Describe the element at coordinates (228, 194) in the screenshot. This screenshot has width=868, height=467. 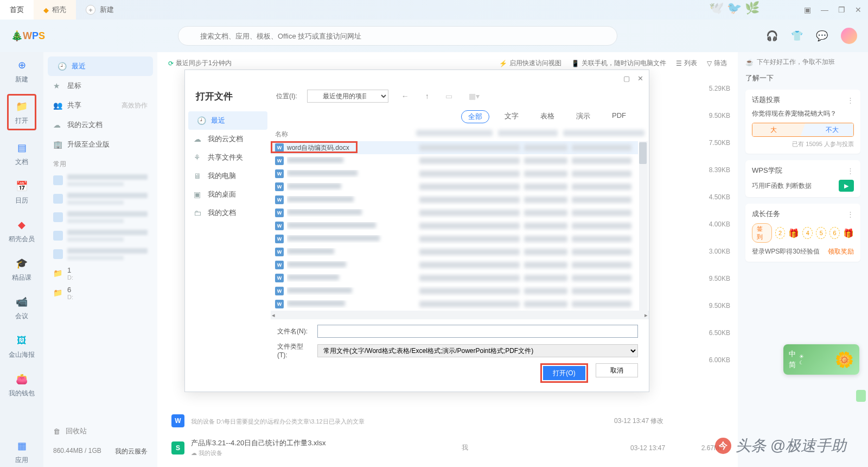
I see `ds-desktop: ▣我的桌面` at that location.